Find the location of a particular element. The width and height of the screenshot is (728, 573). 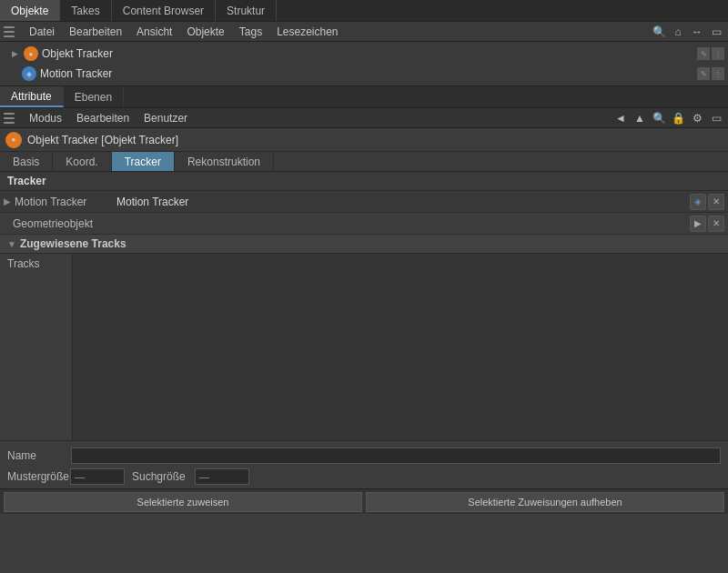

home-icon: ⌂ is located at coordinates (678, 32).